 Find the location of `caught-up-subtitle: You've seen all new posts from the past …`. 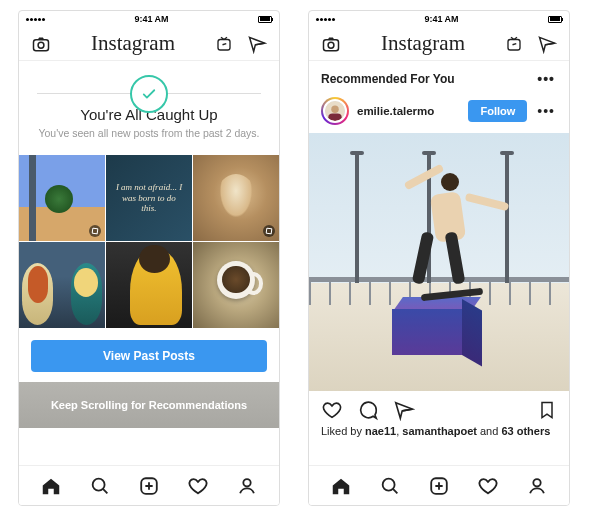

caught-up-subtitle: You've seen all new posts from the past … is located at coordinates (149, 133).